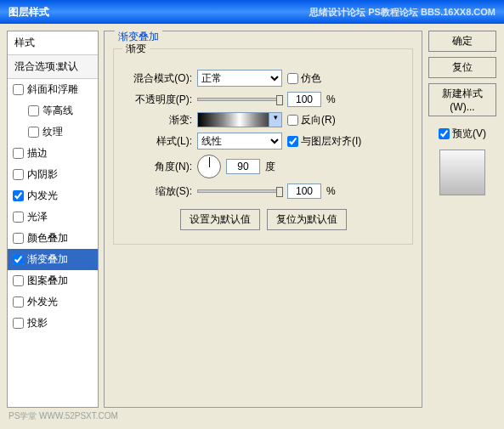 This screenshot has width=504, height=429. I want to click on dither-checkbox: 仿色, so click(304, 78).